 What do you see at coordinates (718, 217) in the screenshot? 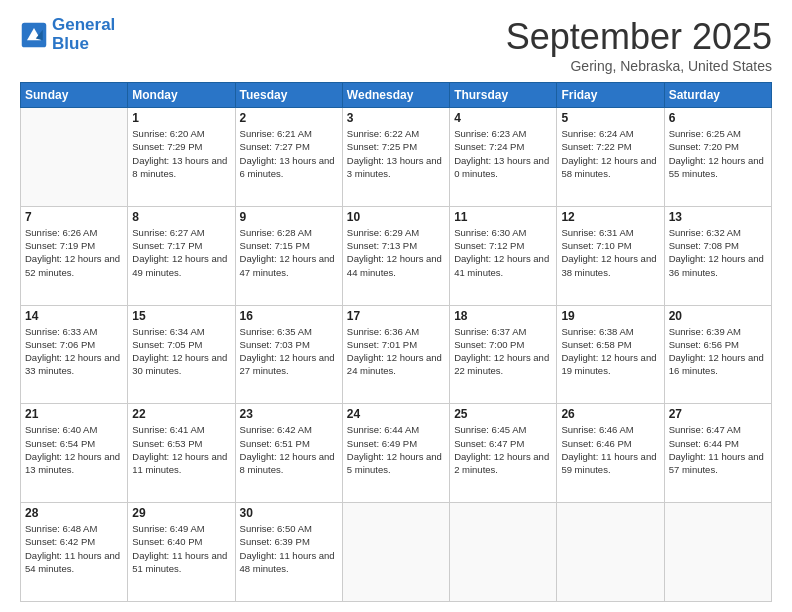
I see `day-number: 13` at bounding box center [718, 217].